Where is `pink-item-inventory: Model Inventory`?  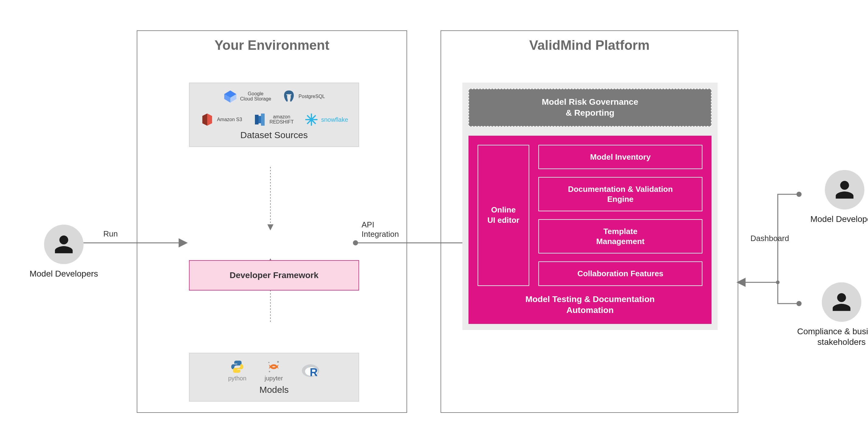 pink-item-inventory: Model Inventory is located at coordinates (621, 157).